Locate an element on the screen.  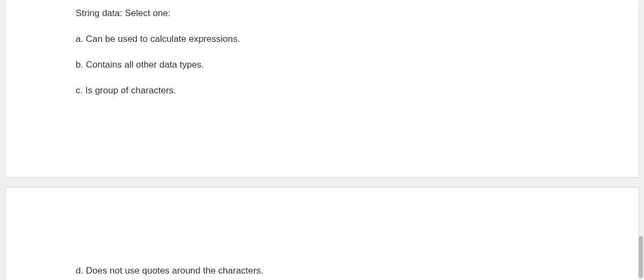
scrollbar-thumb is located at coordinates (641, 257).